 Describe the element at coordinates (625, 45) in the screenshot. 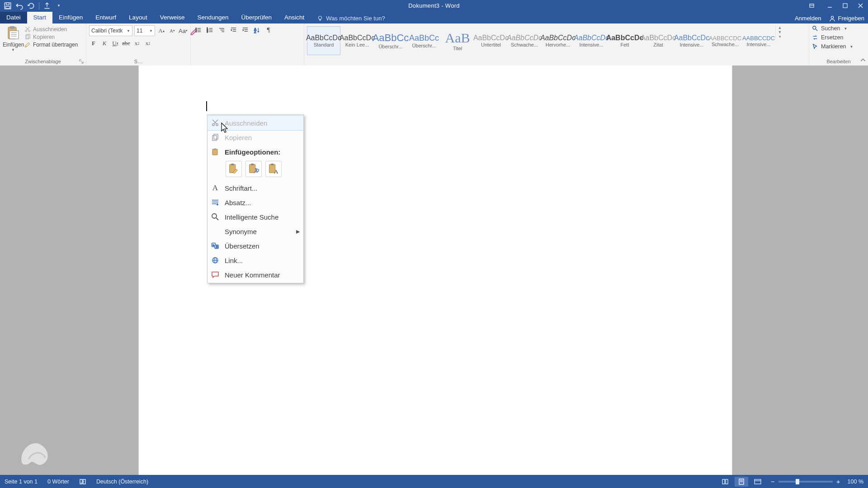

I see `style-name: Fett` at that location.